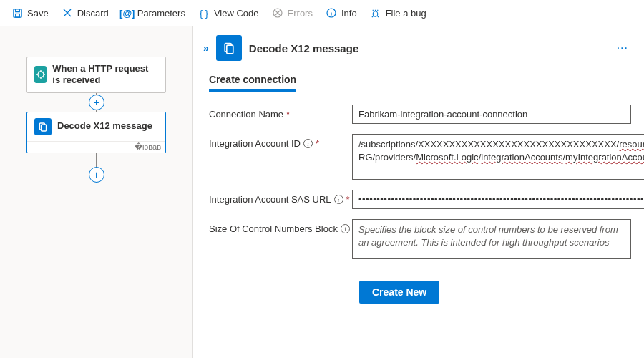  What do you see at coordinates (253, 83) in the screenshot?
I see `tab-create-connection: Create connection` at bounding box center [253, 83].